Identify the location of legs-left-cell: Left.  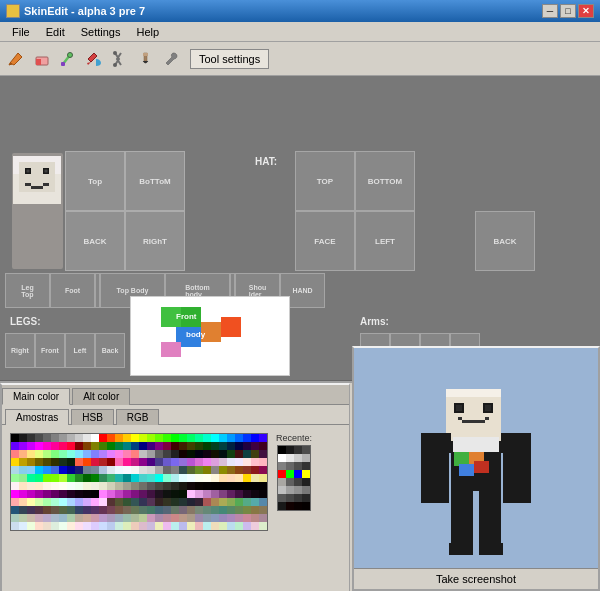
(80, 350).